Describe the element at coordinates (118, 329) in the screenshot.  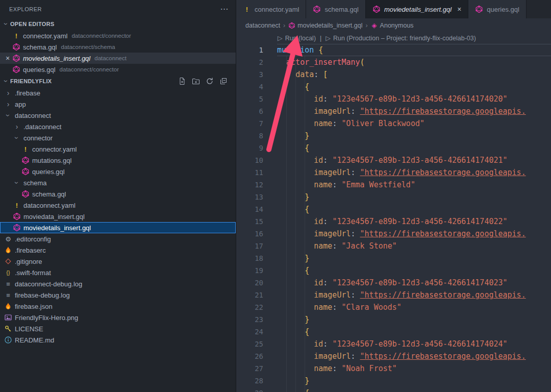
I see `tree-item-LICENSE: LICENSE` at that location.